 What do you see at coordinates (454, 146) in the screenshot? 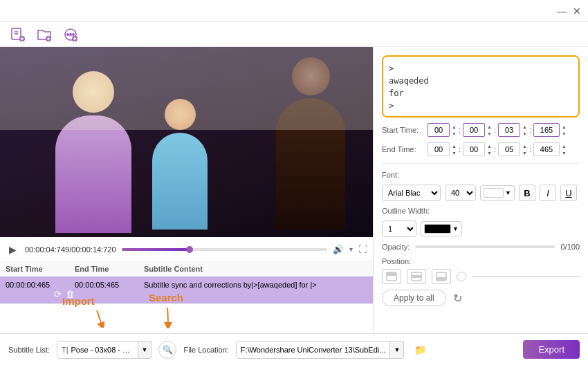
I see `end-h-up: ▲` at bounding box center [454, 146].